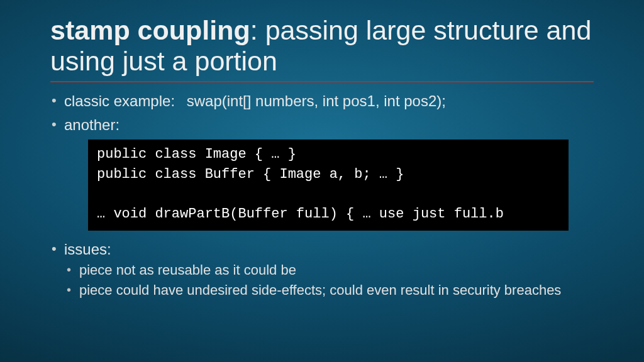  What do you see at coordinates (322, 125) in the screenshot?
I see `bullet-another: another:` at bounding box center [322, 125].